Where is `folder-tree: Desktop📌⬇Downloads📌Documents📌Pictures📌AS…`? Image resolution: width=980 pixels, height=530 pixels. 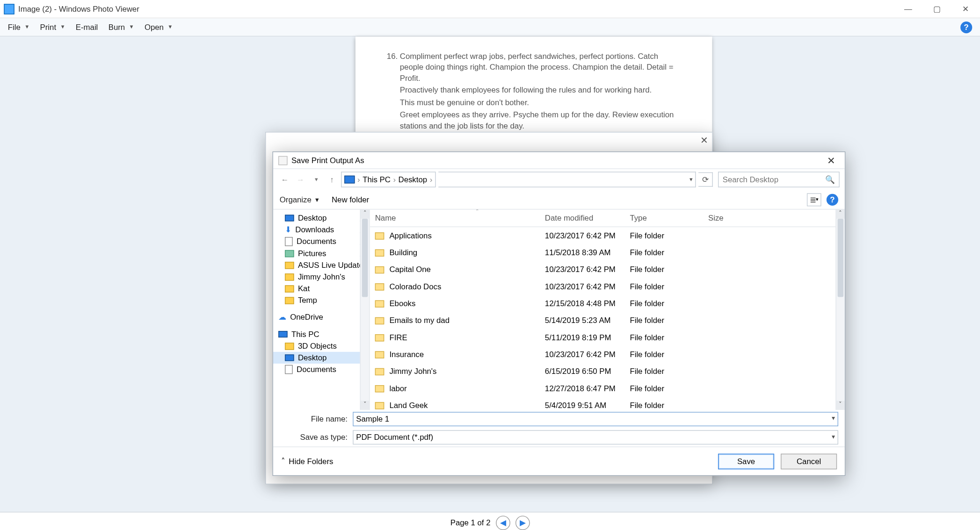
folder-tree: Desktop📌⬇Downloads📌Documents📌Pictures📌AS… is located at coordinates (322, 309).